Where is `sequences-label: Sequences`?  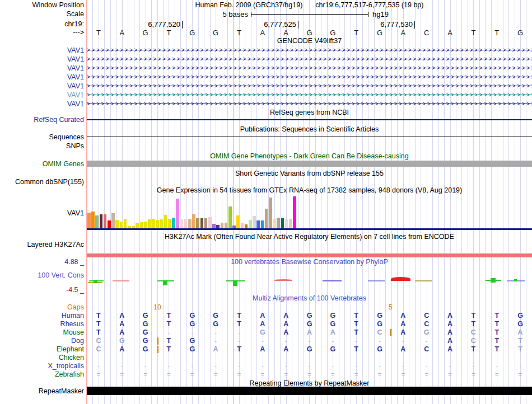
sequences-label: Sequences is located at coordinates (42, 138).